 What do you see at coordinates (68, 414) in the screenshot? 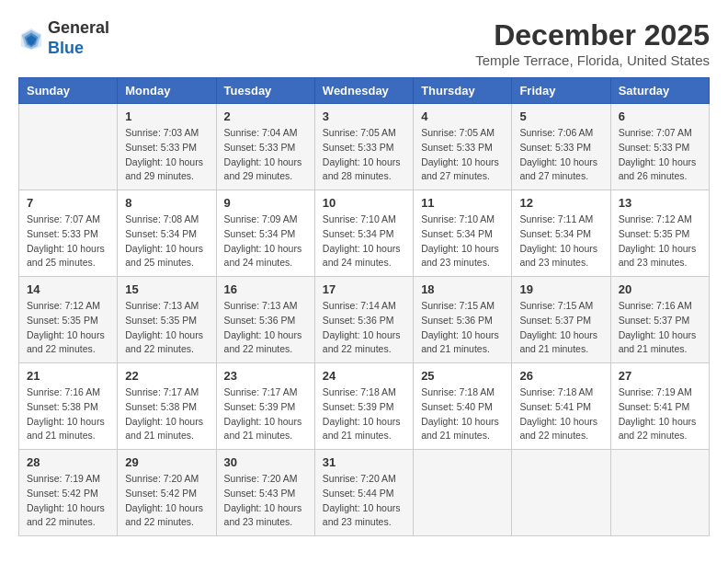
I see `day-info: Sunrise: 7:16 AM Sunset: 5:38 PM Dayligh…` at bounding box center [68, 414].